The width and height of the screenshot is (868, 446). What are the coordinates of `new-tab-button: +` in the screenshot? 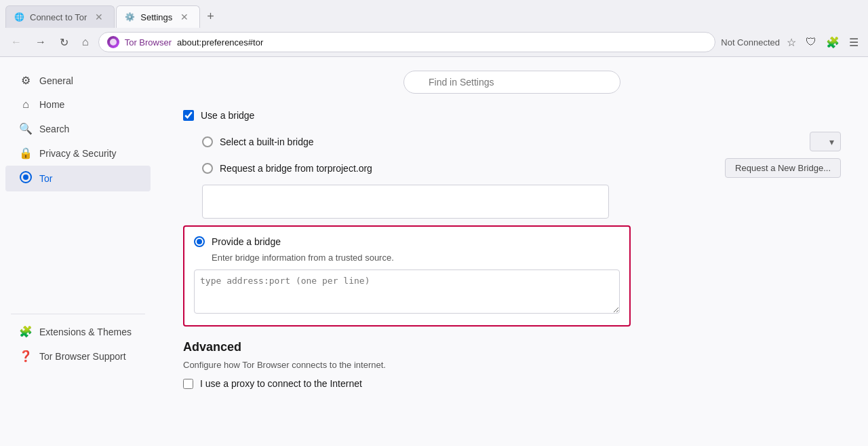 It's located at (210, 16).